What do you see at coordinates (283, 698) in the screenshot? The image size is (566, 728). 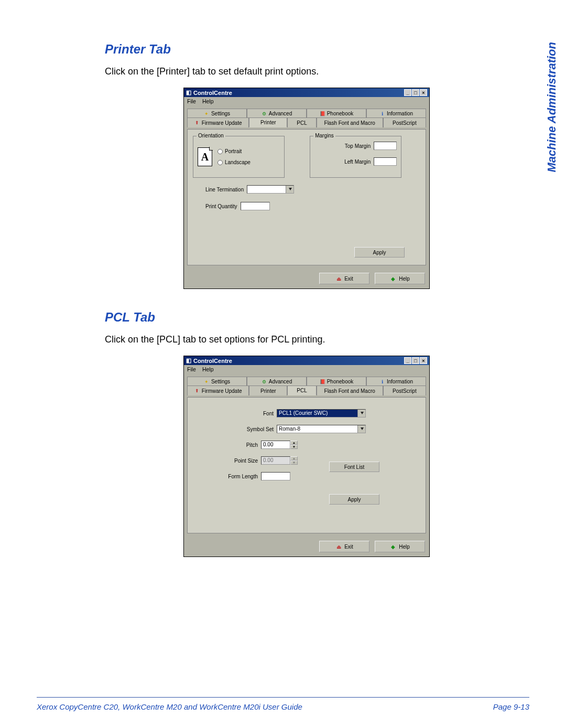 I see `footer-rule` at bounding box center [283, 698].